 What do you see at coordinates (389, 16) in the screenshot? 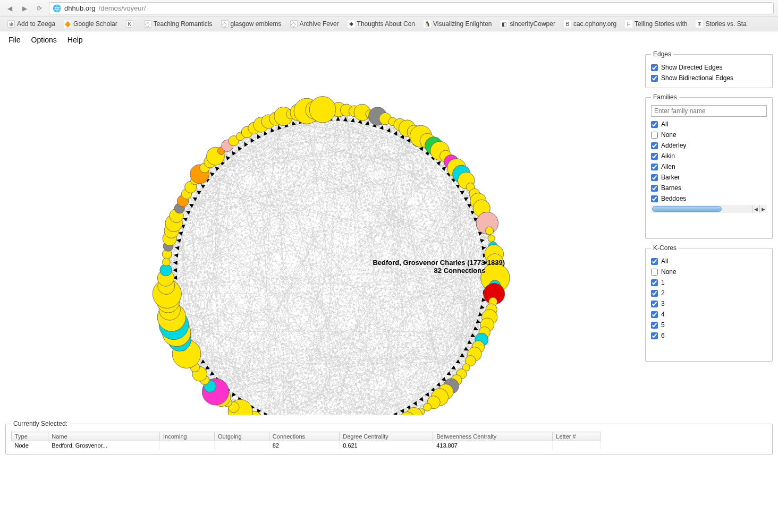
I see `browser-chrome: ◀ ▶ ⟳ 🌐 dhhub.org/demos/voyeur/ ⊕Add to …` at bounding box center [389, 16].